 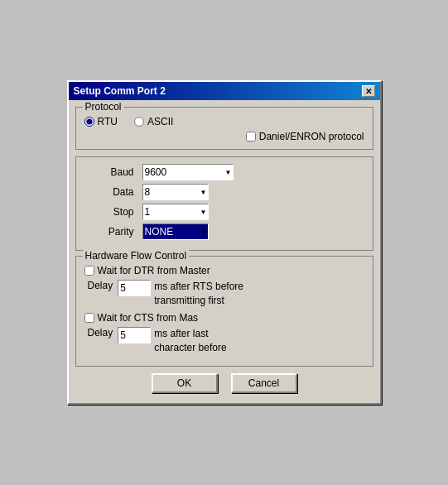 What do you see at coordinates (176, 212) in the screenshot?
I see `stop-select-wrapper: 1 2` at bounding box center [176, 212].